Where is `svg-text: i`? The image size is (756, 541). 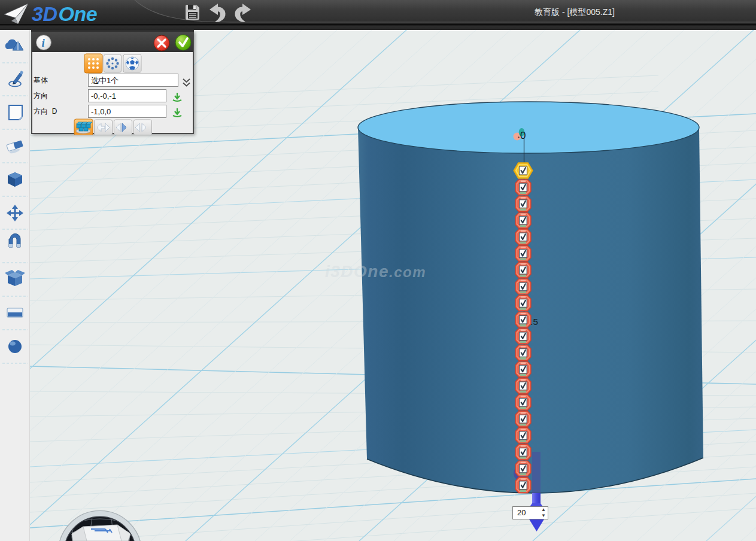 svg-text: i is located at coordinates (44, 43).